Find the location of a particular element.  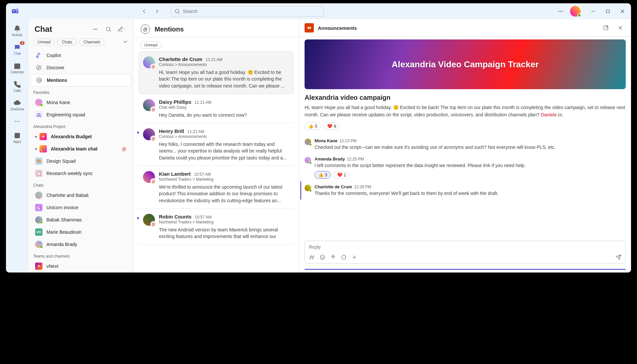

reaction-button: ❤️1 is located at coordinates (342, 175).